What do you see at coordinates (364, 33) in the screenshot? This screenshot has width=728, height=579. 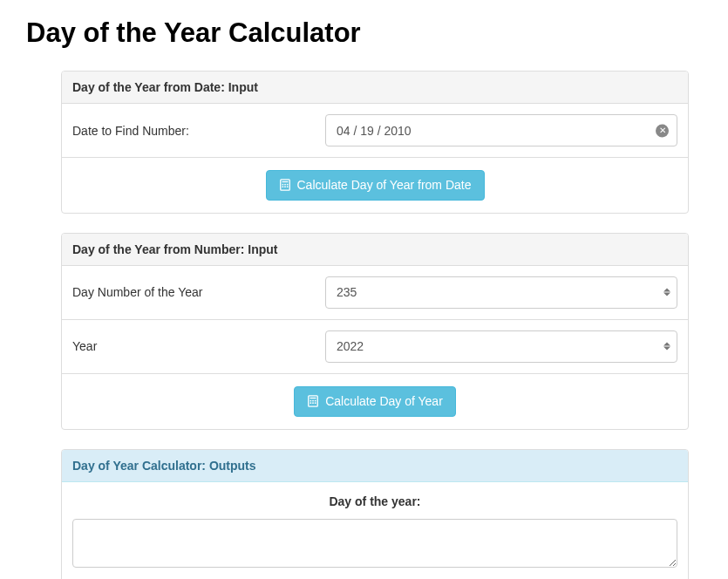 I see `page-title: Day of the Year Calculator` at bounding box center [364, 33].